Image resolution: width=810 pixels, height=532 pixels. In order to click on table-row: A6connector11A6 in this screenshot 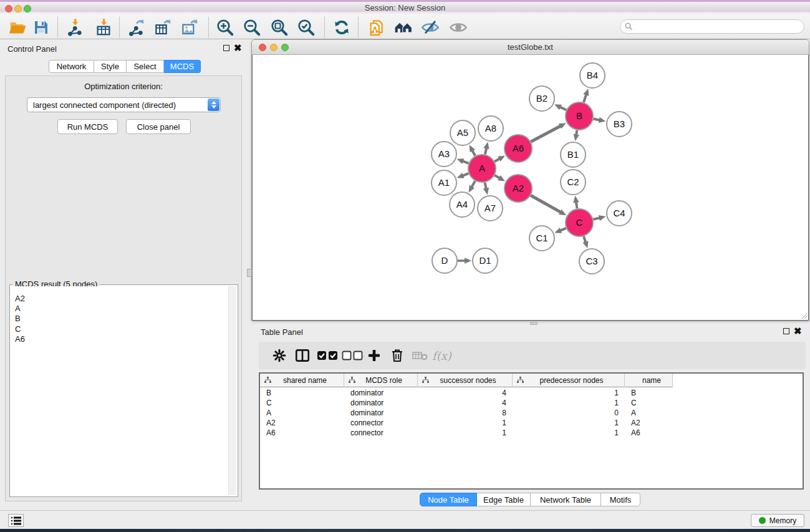, I will do `click(531, 433)`.